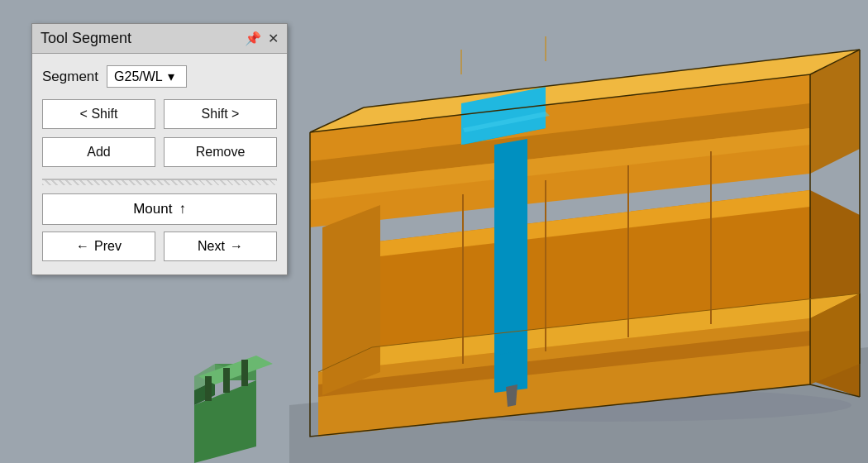 This screenshot has height=463, width=868. Describe the element at coordinates (220, 246) in the screenshot. I see `next-button: Next →` at that location.